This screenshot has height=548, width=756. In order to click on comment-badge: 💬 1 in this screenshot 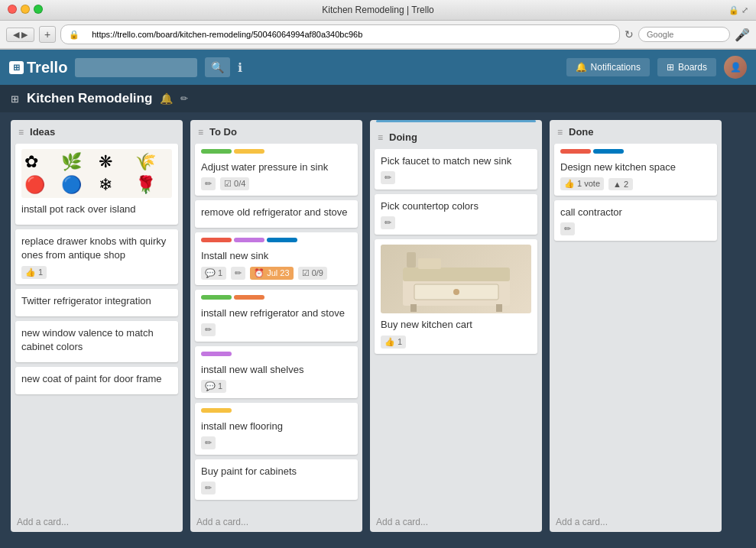, I will do `click(214, 274)`.